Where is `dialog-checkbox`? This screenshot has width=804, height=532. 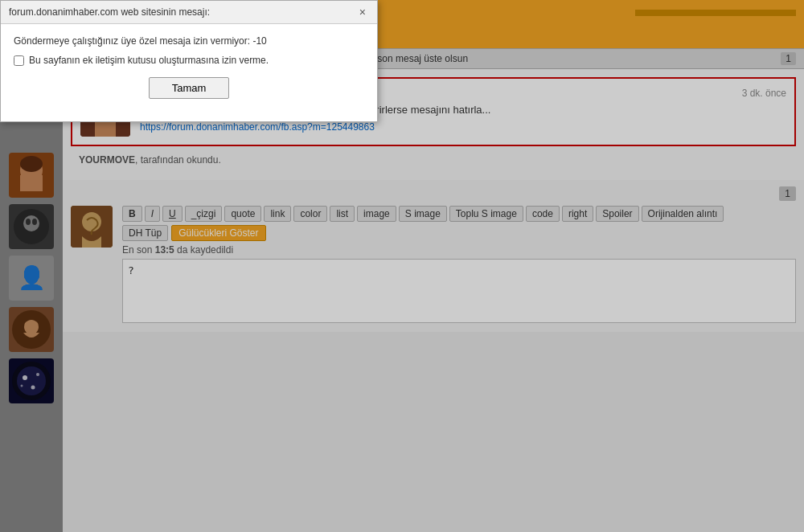
dialog-checkbox is located at coordinates (19, 61).